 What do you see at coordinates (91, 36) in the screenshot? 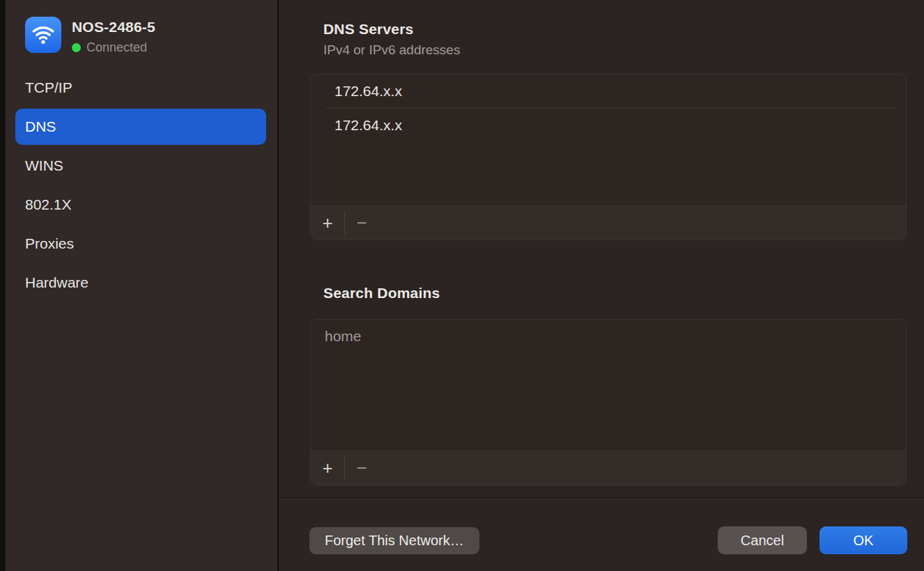
I see `network-header: NOS-2486-5 Connected` at bounding box center [91, 36].